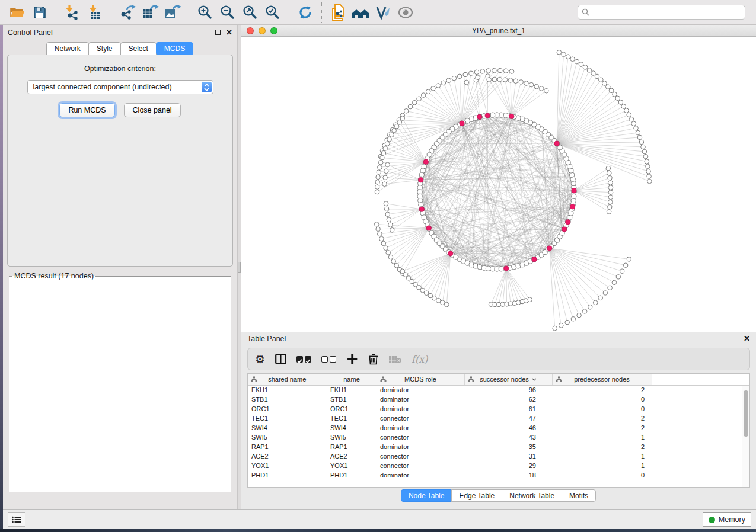 Image resolution: width=756 pixels, height=532 pixels. I want to click on show-hide-button, so click(406, 12).